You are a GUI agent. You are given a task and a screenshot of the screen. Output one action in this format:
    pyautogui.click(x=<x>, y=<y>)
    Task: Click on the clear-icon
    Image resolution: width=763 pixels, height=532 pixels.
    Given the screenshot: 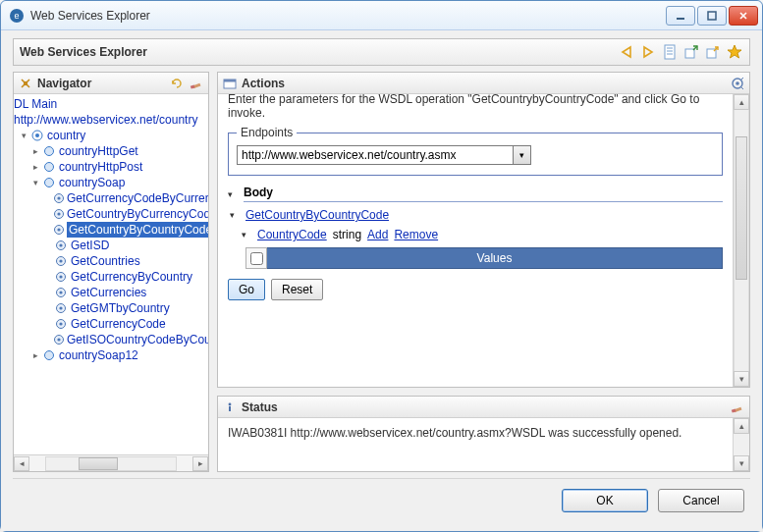 What is the action you would take?
    pyautogui.click(x=196, y=83)
    